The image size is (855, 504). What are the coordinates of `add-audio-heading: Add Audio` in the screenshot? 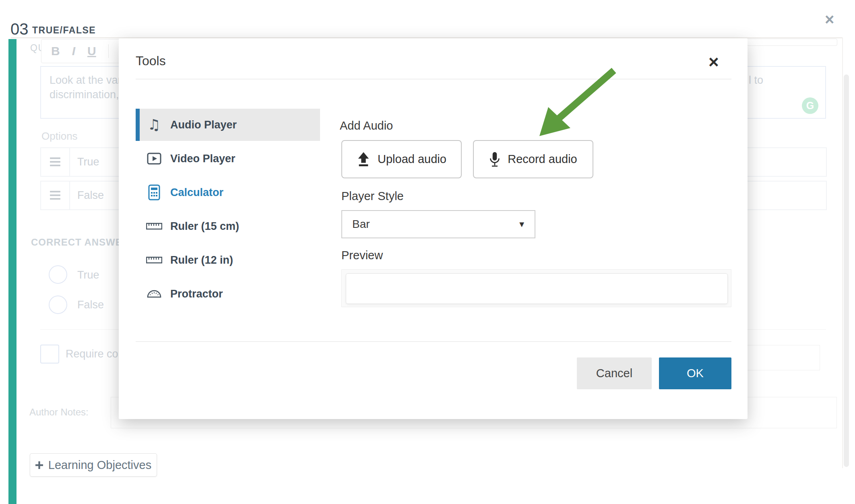 It's located at (366, 126).